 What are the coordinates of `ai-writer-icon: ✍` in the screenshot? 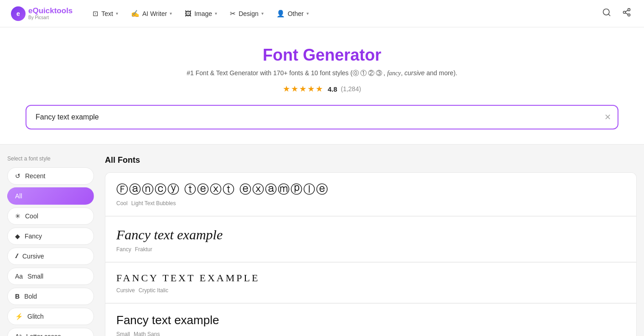 It's located at (135, 14).